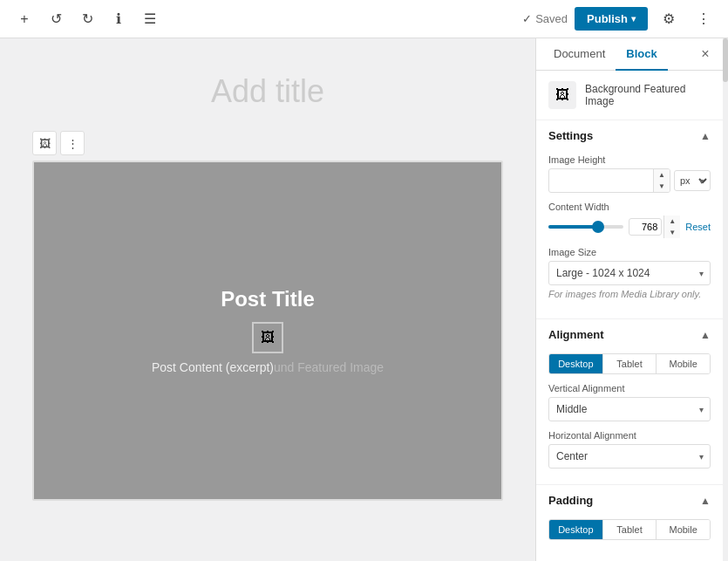 The height and width of the screenshot is (561, 728). I want to click on unit-select-wrap: px % em ▾, so click(692, 181).